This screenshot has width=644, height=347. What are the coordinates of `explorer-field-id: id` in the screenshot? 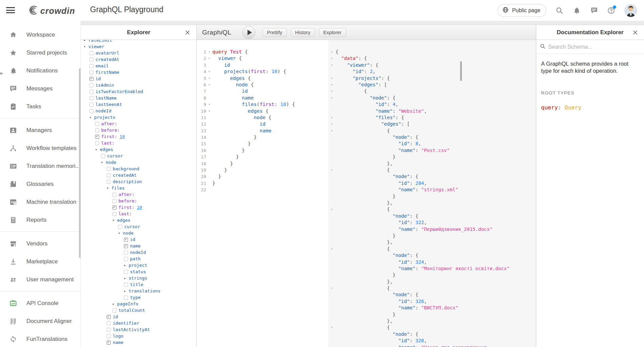 It's located at (139, 317).